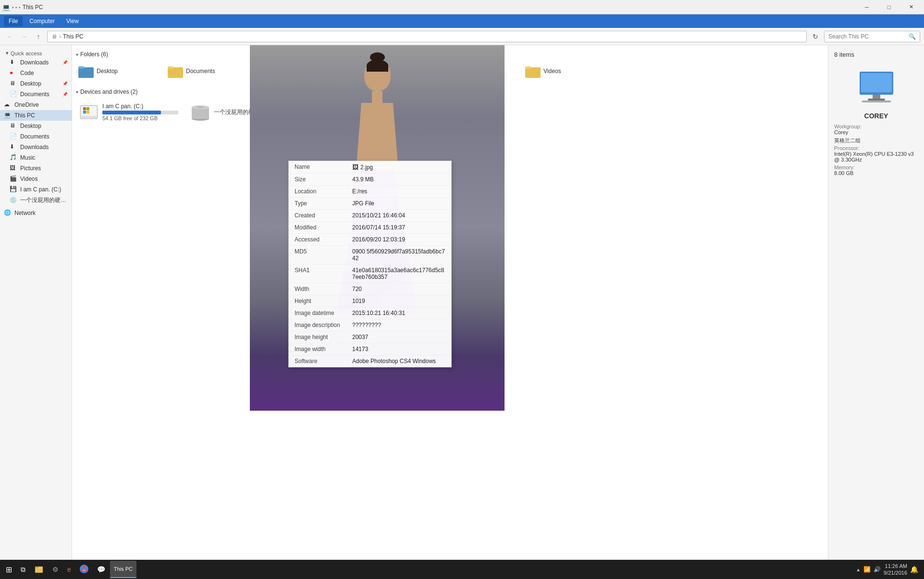 This screenshot has width=924, height=579. I want to click on sidebar-videos-label: Videos, so click(44, 179).